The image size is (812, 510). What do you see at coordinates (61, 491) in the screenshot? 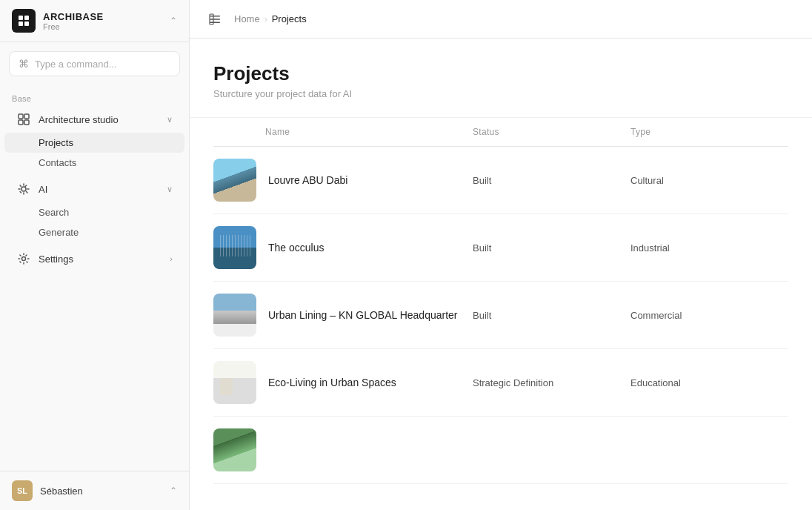
I see `user-name: Sébastien` at bounding box center [61, 491].